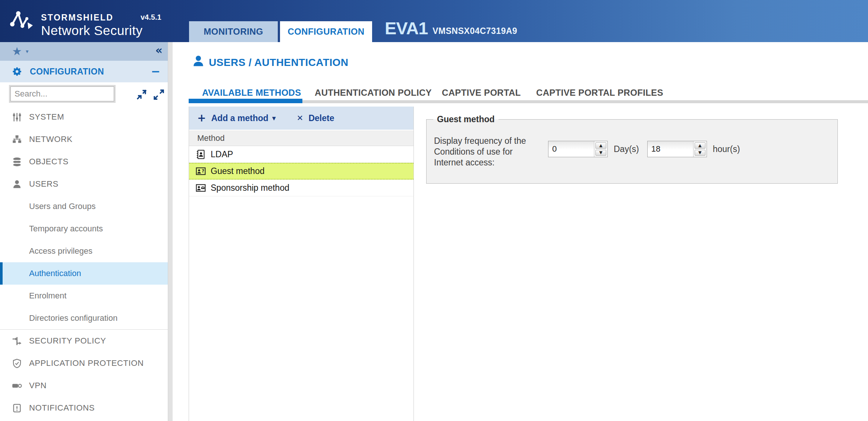 Image resolution: width=868 pixels, height=421 pixels. I want to click on search-input, so click(62, 94).